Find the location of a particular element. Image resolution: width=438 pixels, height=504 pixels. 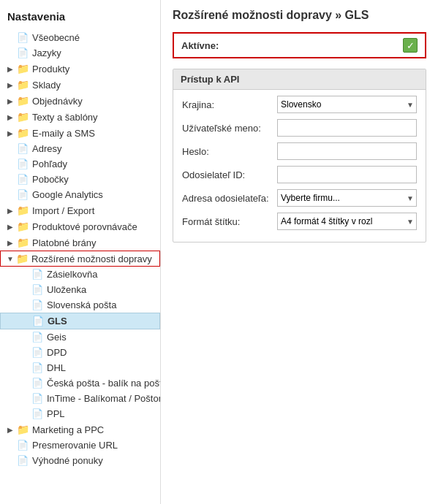

sidebar-item-ceska-posta: 📄Česká pošta - balík na poštu is located at coordinates (80, 383).